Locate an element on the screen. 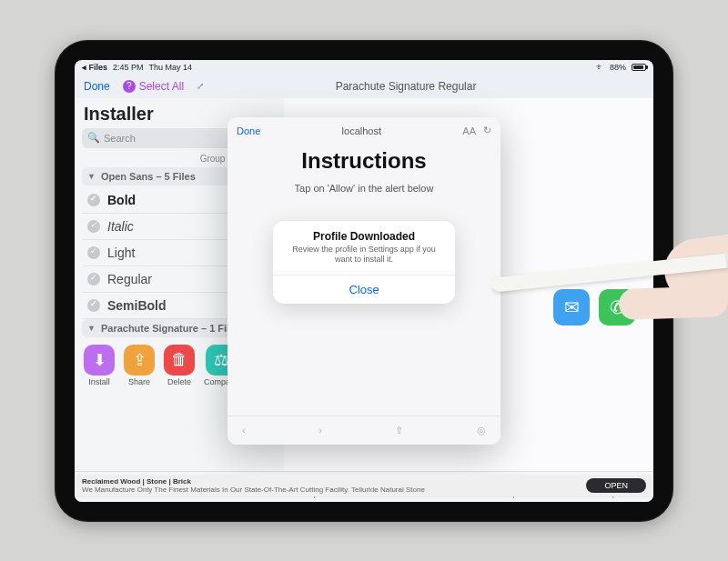 This screenshot has height=561, width=728. expand-icon: ⤢ is located at coordinates (200, 85).